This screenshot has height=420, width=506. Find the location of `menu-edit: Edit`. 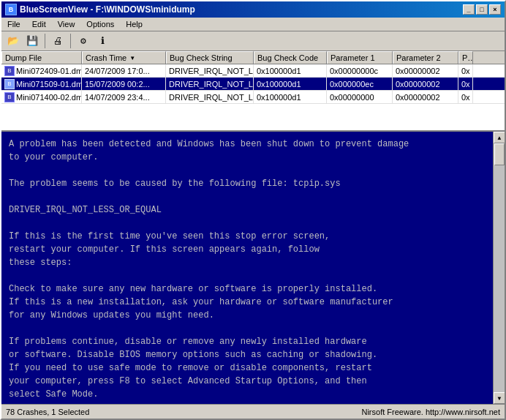

menu-edit: Edit is located at coordinates (39, 24).